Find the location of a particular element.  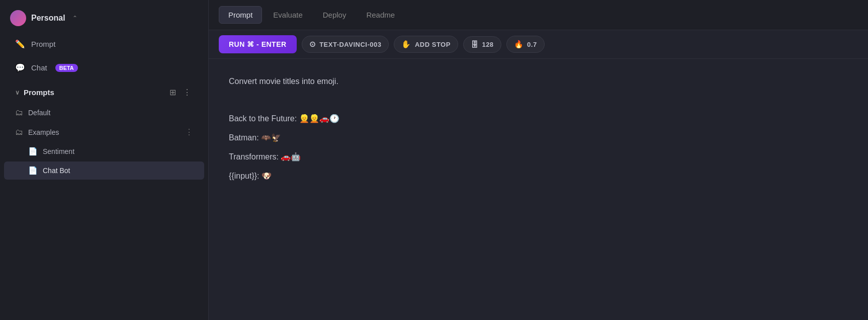

sidebar-item-chat-label: Chat is located at coordinates (39, 67).